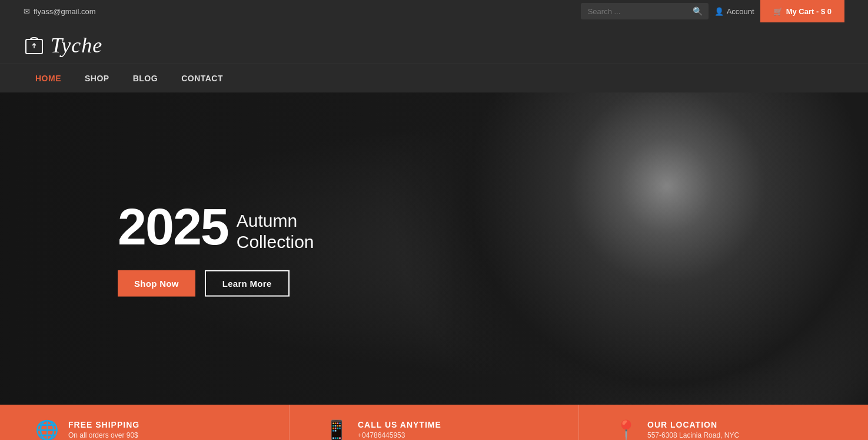 Image resolution: width=868 pixels, height=440 pixels. Describe the element at coordinates (693, 435) in the screenshot. I see `location-sub: 557-6308 Lacinia Road, NYC` at that location.